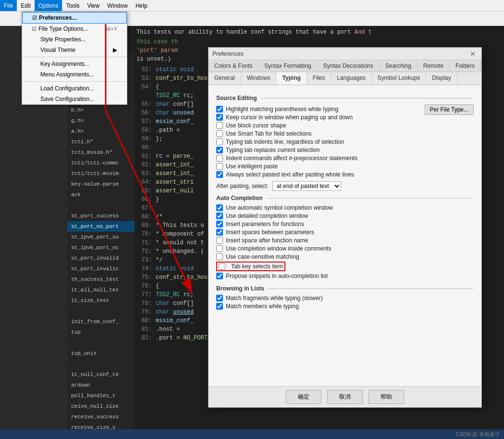 The width and height of the screenshot is (504, 439). What do you see at coordinates (101, 375) in the screenshot?
I see `sidebar-item: it_null_conf_te` at bounding box center [101, 375].